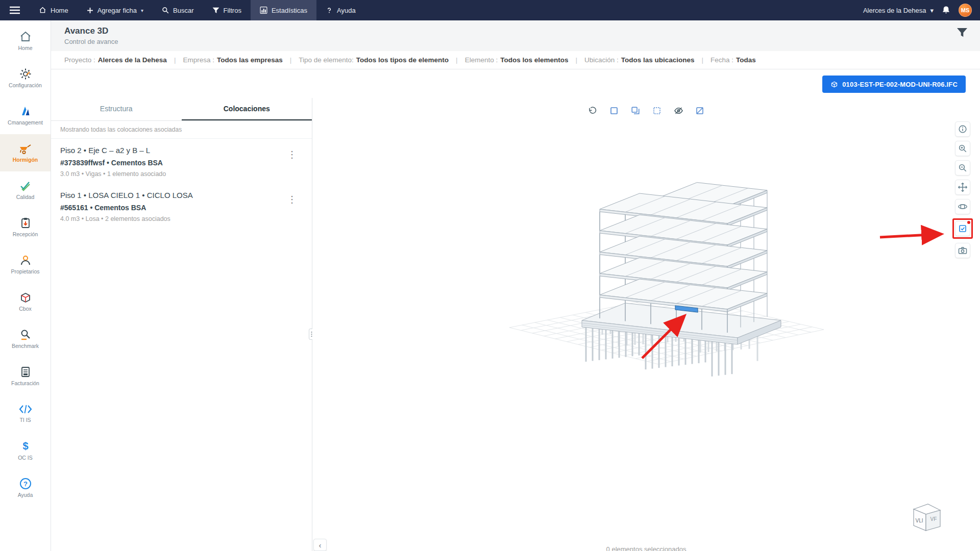 The width and height of the screenshot is (980, 551). Describe the element at coordinates (746, 60) in the screenshot. I see `filter-value: Todas` at that location.